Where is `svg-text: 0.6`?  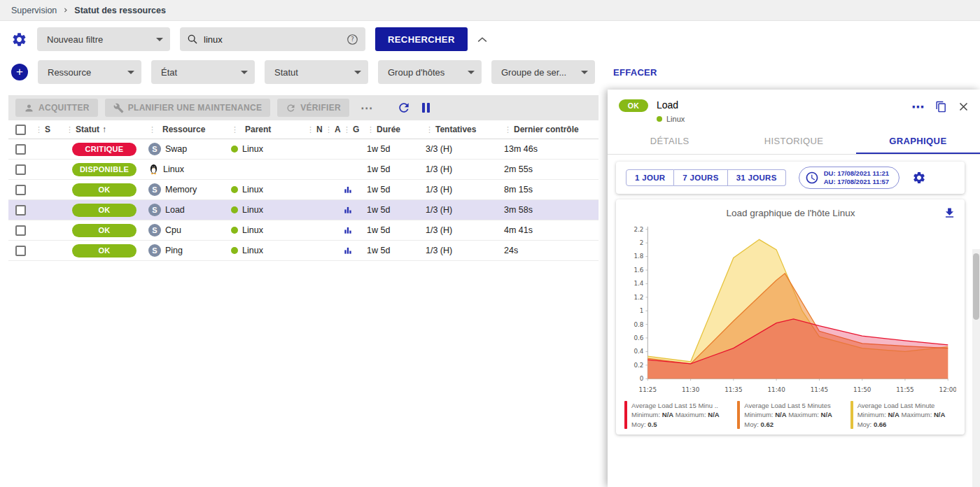 svg-text: 0.6 is located at coordinates (638, 338).